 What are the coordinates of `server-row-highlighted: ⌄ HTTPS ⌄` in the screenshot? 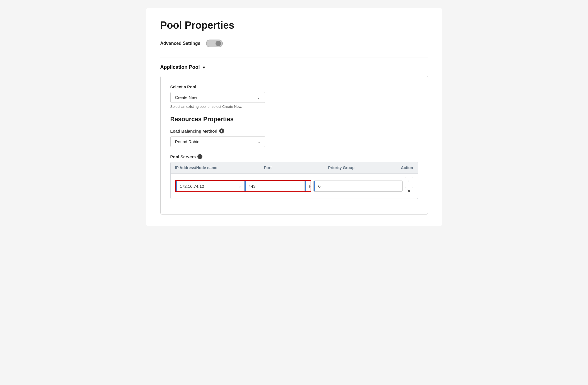 It's located at (243, 186).